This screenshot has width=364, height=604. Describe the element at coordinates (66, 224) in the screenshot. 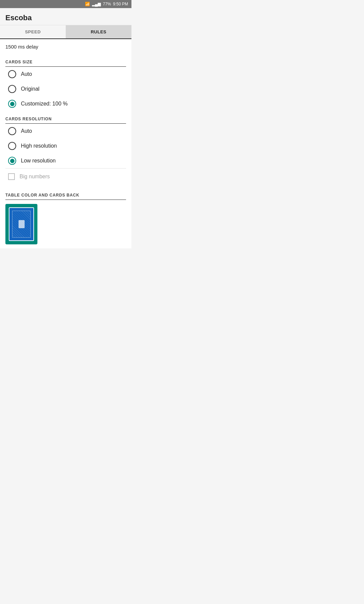

I see `card-thumbnail-area` at that location.